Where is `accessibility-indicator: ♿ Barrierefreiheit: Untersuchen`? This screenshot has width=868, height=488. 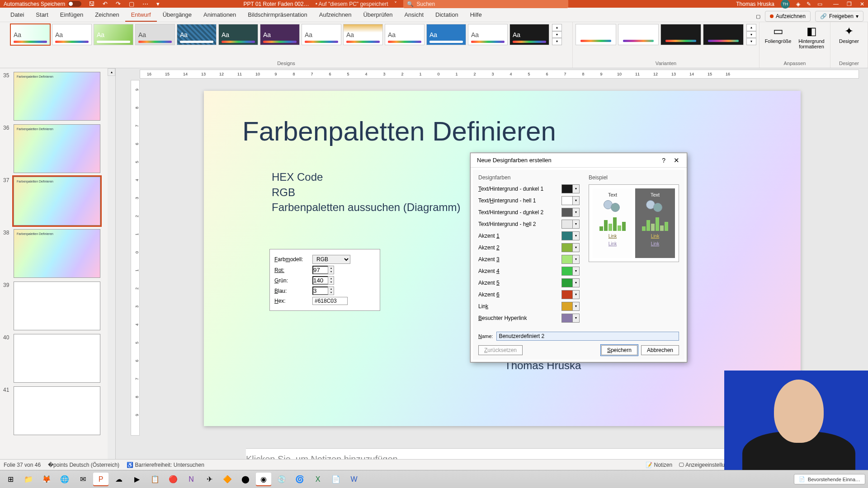
accessibility-indicator: ♿ Barrierefreiheit: Untersuchen is located at coordinates (165, 465).